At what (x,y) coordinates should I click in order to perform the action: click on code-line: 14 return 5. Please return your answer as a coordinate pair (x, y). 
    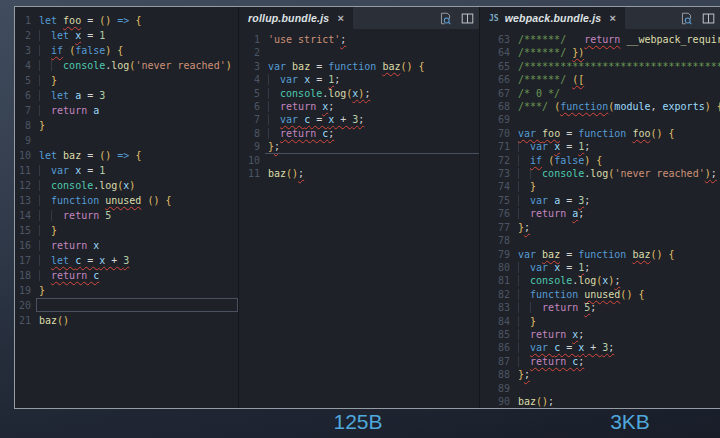
    Looking at the image, I should click on (126, 216).